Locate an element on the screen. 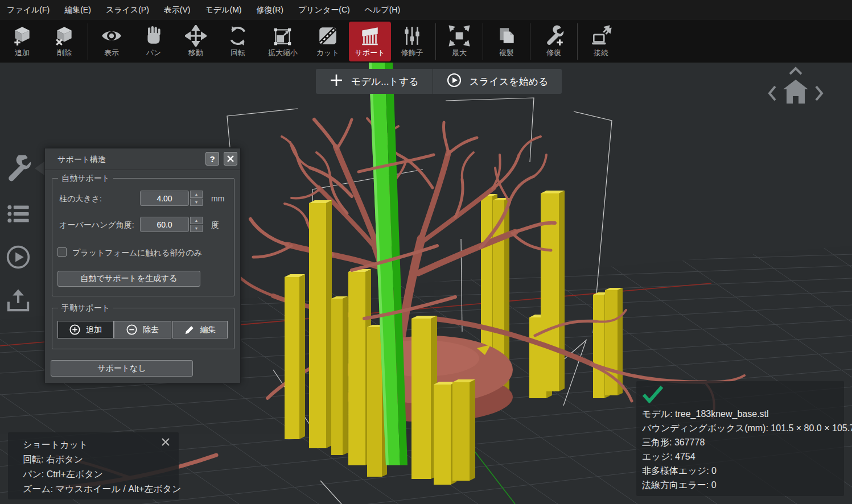 Image resolution: width=852 pixels, height=504 pixels. toolbar-support-button: サポート is located at coordinates (370, 42).